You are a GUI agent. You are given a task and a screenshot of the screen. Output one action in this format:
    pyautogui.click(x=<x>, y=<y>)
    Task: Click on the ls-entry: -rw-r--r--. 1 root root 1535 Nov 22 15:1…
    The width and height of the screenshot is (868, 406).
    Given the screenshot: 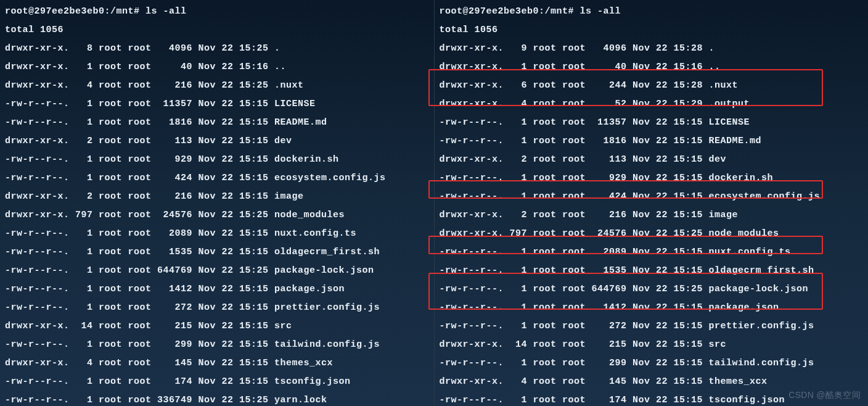 What is the action you would take?
    pyautogui.click(x=217, y=252)
    